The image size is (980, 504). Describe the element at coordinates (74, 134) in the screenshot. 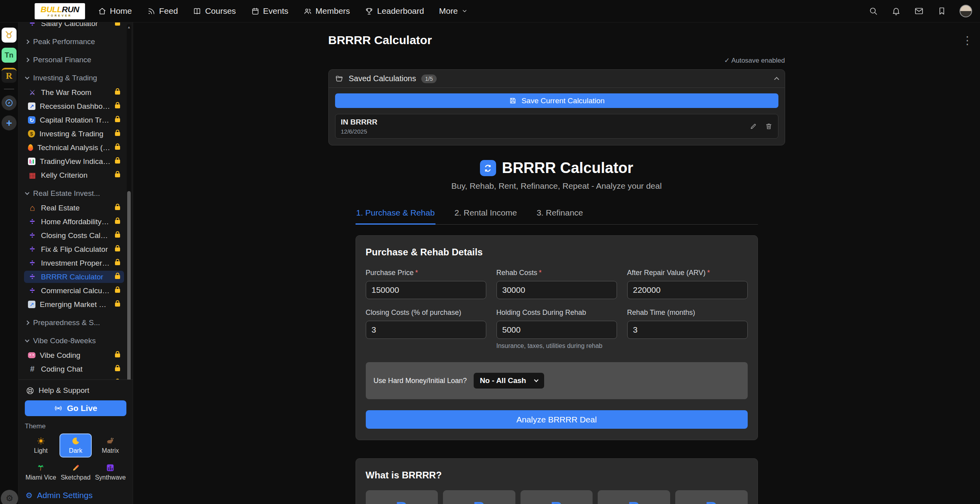

I see `sidebar-item-investing-trading: $Investing & Trading` at that location.